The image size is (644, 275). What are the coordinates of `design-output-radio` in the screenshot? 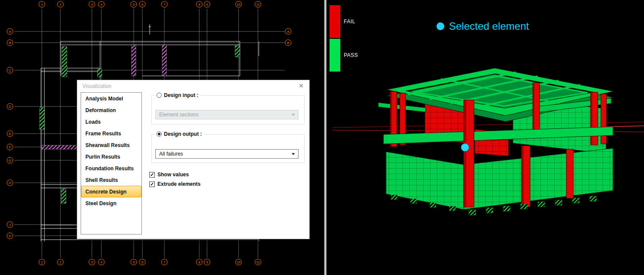 It's located at (159, 134).